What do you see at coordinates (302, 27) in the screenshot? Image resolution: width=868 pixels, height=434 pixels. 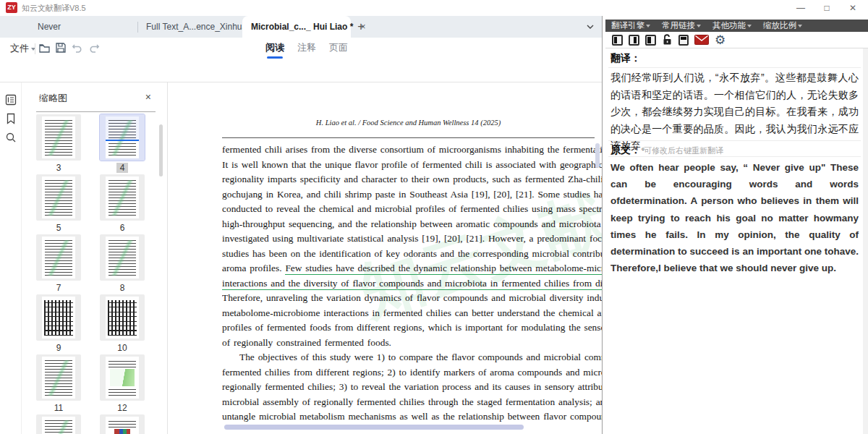 I see `tab-label: Microbial_c..._ Hui Liao *` at bounding box center [302, 27].